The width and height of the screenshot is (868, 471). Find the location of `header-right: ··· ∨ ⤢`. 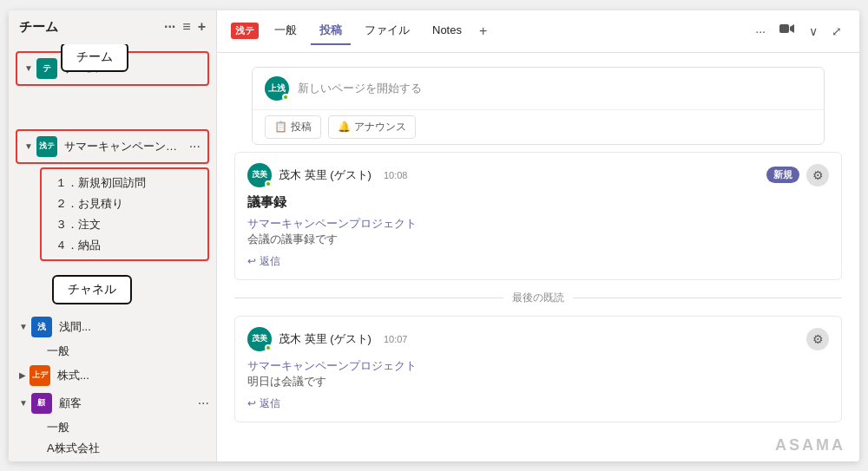

header-right: ··· ∨ ⤢ is located at coordinates (799, 31).